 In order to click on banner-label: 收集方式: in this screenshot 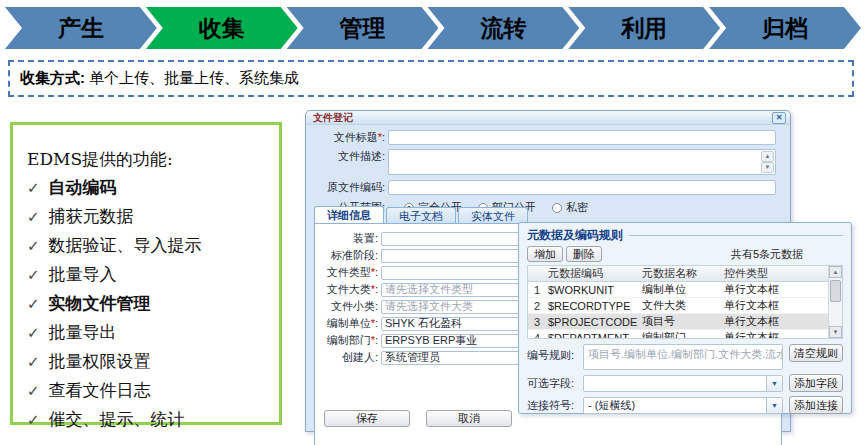, I will do `click(52, 78)`.